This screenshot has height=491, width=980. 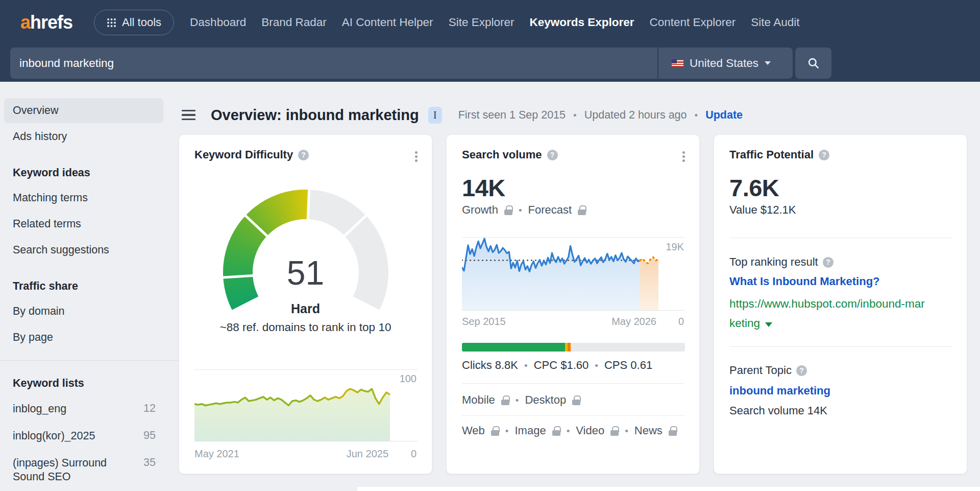 I want to click on search-button, so click(x=814, y=63).